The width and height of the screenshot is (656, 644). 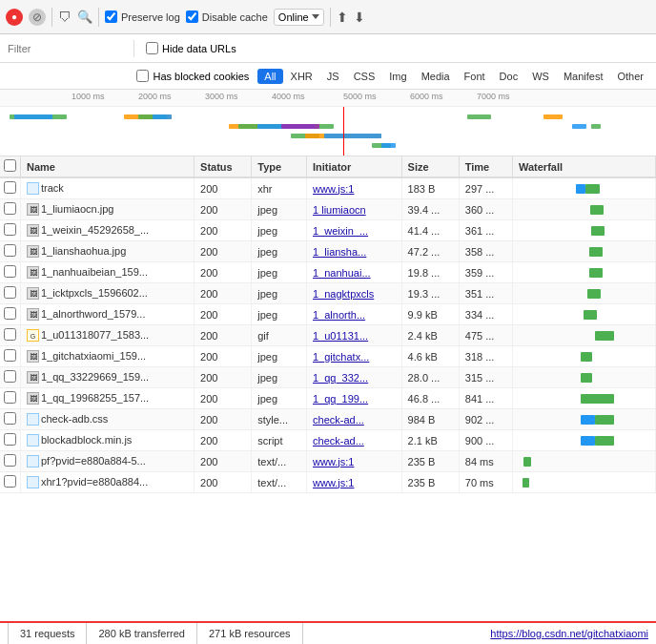 I want to click on row-initiator-5: 1_nagktpxcls, so click(x=355, y=294).